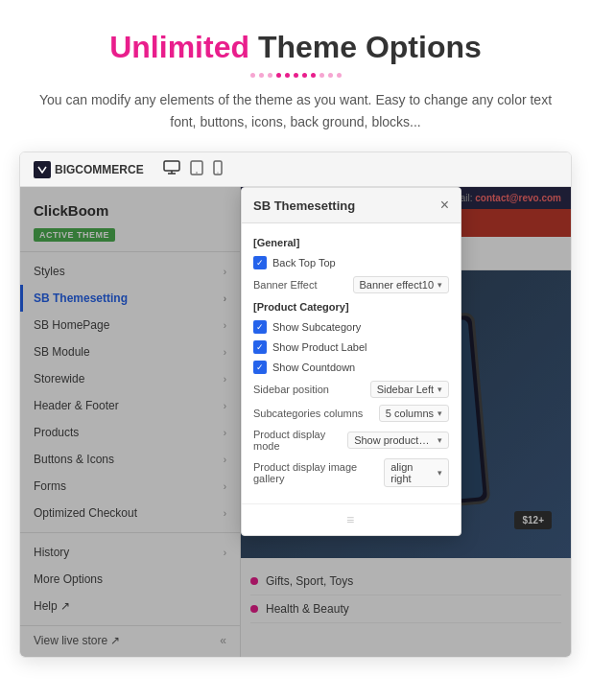  Describe the element at coordinates (405, 389) in the screenshot. I see `sidebar-position-value: Sidebar Left` at that location.